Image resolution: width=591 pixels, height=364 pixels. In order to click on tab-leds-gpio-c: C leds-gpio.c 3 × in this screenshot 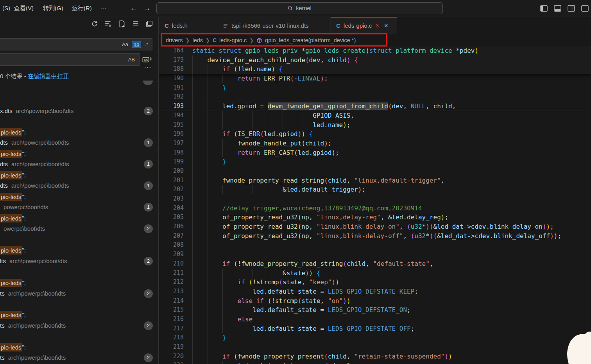, I will do `click(364, 26)`.